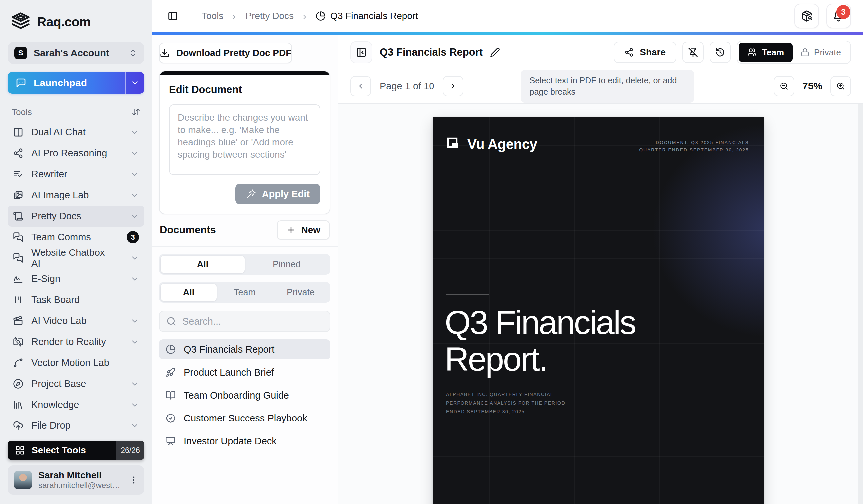 Image resolution: width=863 pixels, height=504 pixels. Describe the element at coordinates (69, 153) in the screenshot. I see `sidebar-item-label: AI Pro Reasoning` at that location.